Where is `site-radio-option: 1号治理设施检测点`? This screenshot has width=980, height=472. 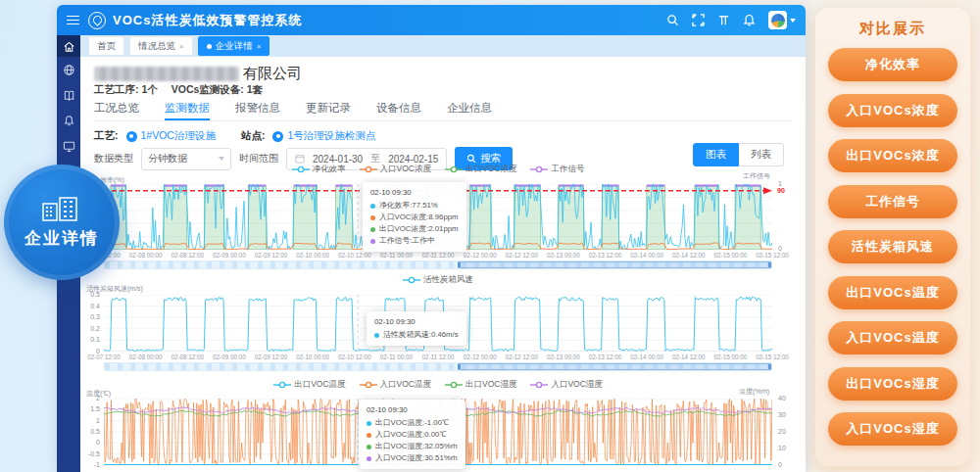
site-radio-option: 1号治理设施检测点 is located at coordinates (323, 136).